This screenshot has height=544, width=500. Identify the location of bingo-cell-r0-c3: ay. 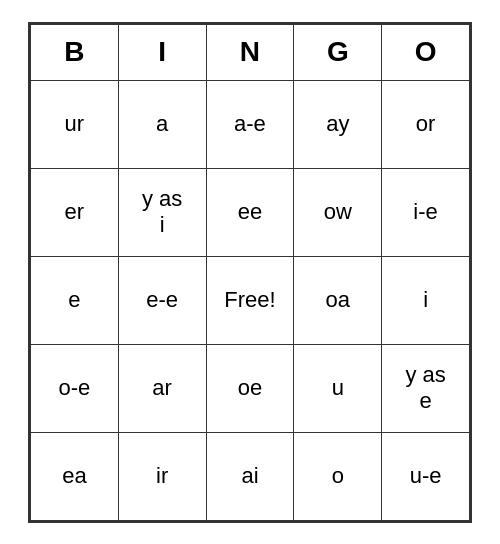
(338, 124).